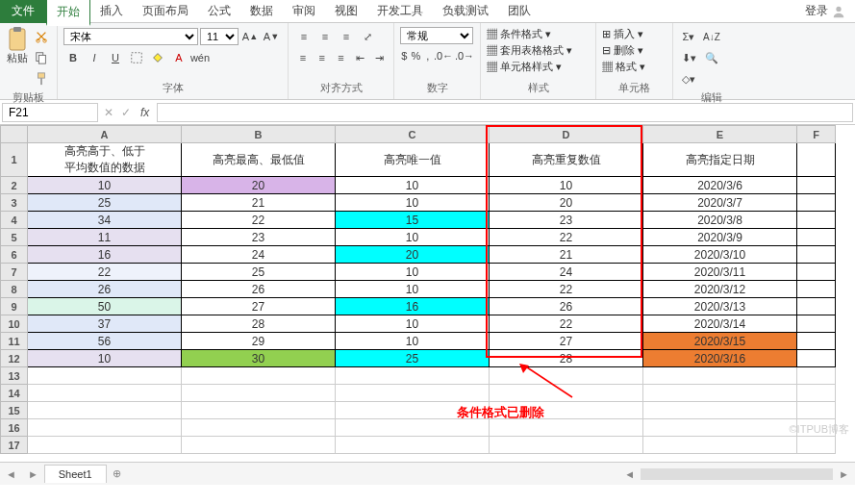  What do you see at coordinates (413, 341) in the screenshot?
I see `cell-C11: 10` at bounding box center [413, 341].